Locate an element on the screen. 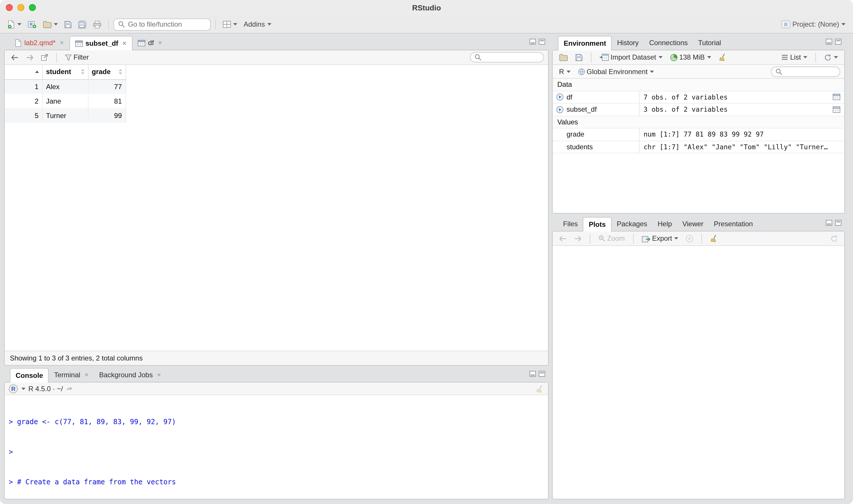 This screenshot has width=853, height=504. tab-console: Console is located at coordinates (29, 375).